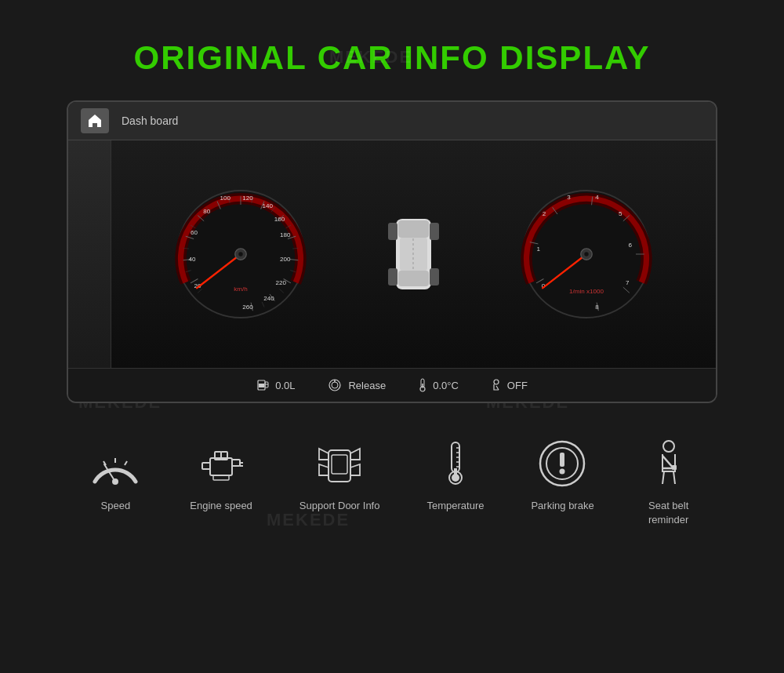 This screenshot has width=784, height=673. I want to click on seatbelt-value: OFF, so click(517, 386).